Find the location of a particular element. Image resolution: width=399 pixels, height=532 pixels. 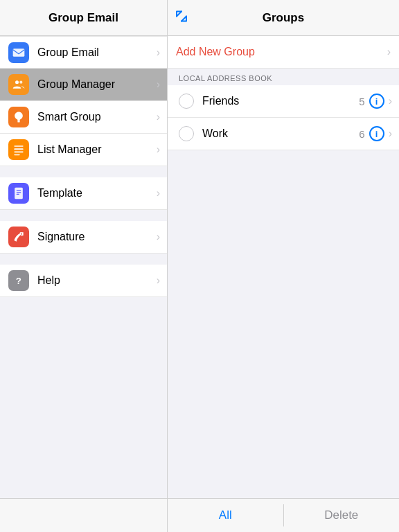

top-bar: Group Email Groups is located at coordinates (200, 18).